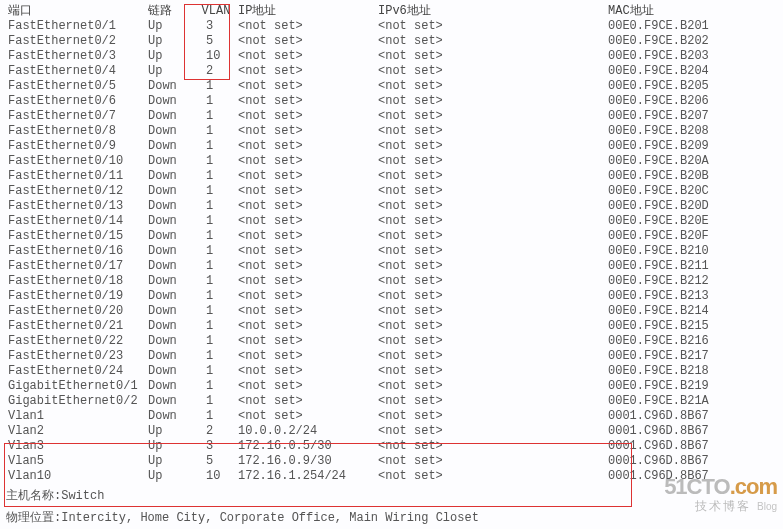  Describe the element at coordinates (306, 462) in the screenshot. I see `cell-ip: 172.16.0.9/30` at that location.